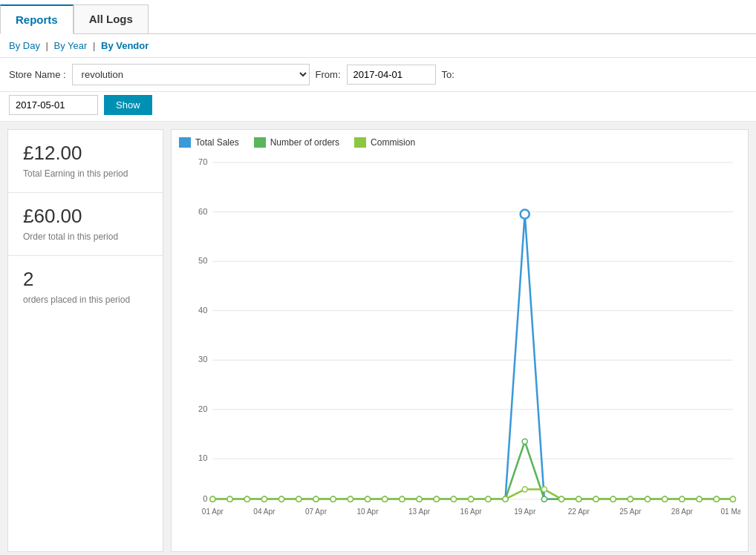  What do you see at coordinates (525, 214) in the screenshot?
I see `chart-peak-dot-sales` at bounding box center [525, 214].